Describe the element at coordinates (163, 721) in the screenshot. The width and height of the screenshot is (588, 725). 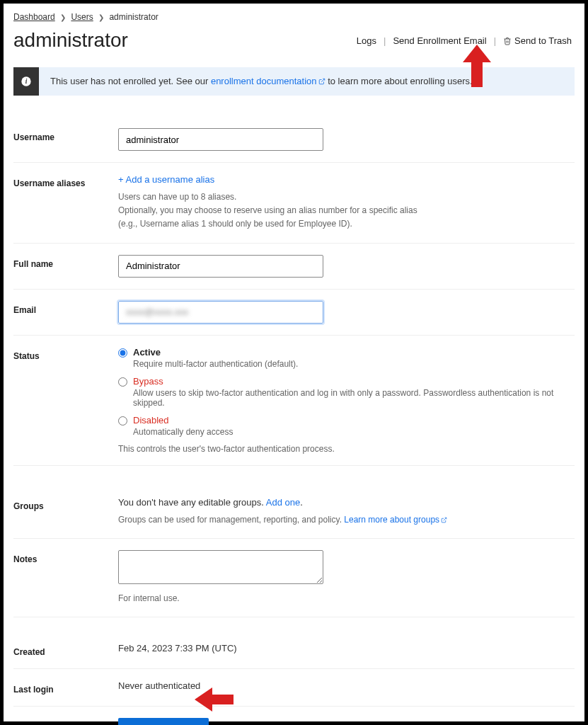
I see `save-changes-button: Save Changes` at that location.